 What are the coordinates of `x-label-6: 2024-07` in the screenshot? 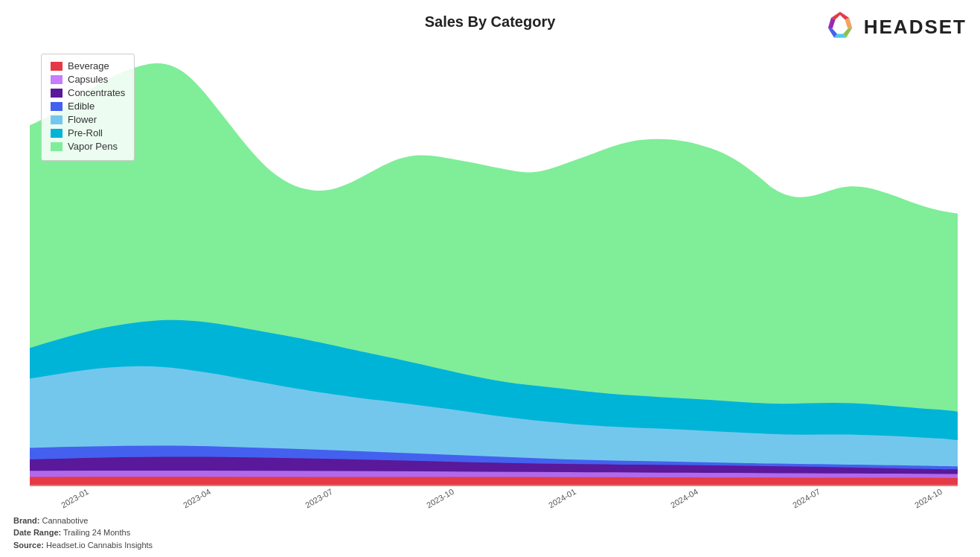 It's located at (807, 499).